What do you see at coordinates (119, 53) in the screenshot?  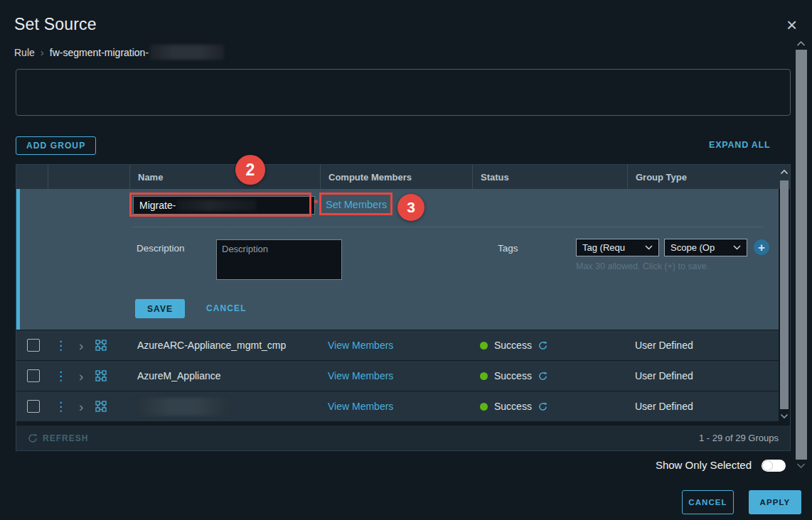 I see `breadcrumb: Rule › fw-segment-migration-` at bounding box center [119, 53].